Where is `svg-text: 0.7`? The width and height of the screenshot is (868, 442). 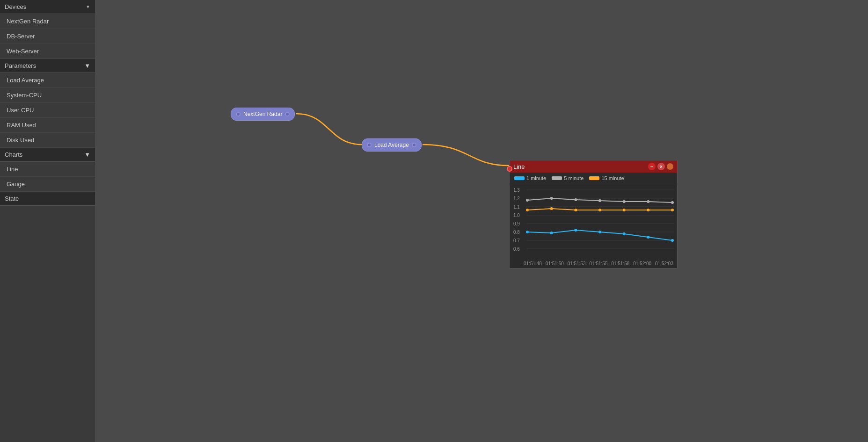
svg-text: 0.7 is located at coordinates (517, 240).